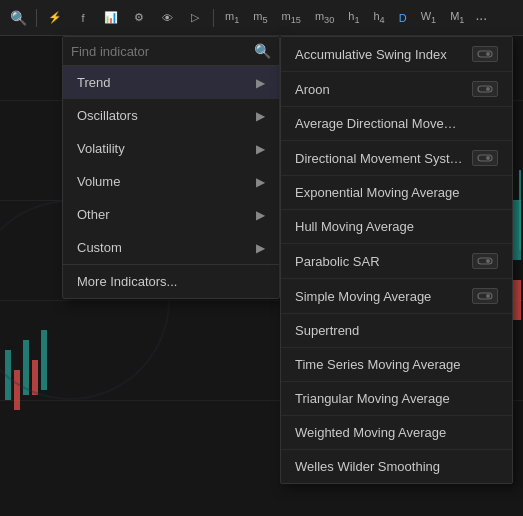 This screenshot has width=523, height=516. I want to click on indicator-item: Exponential Moving Average, so click(396, 193).